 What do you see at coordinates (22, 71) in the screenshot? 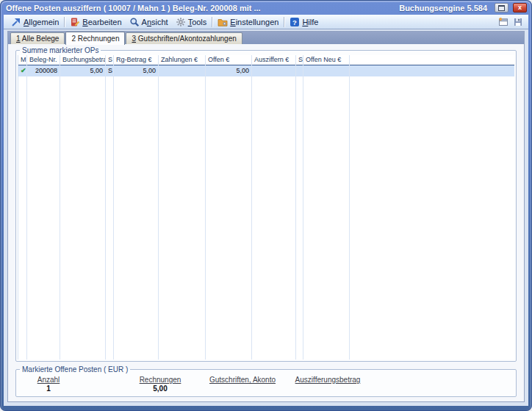
I see `checkmark-icon: ✔` at bounding box center [22, 71].